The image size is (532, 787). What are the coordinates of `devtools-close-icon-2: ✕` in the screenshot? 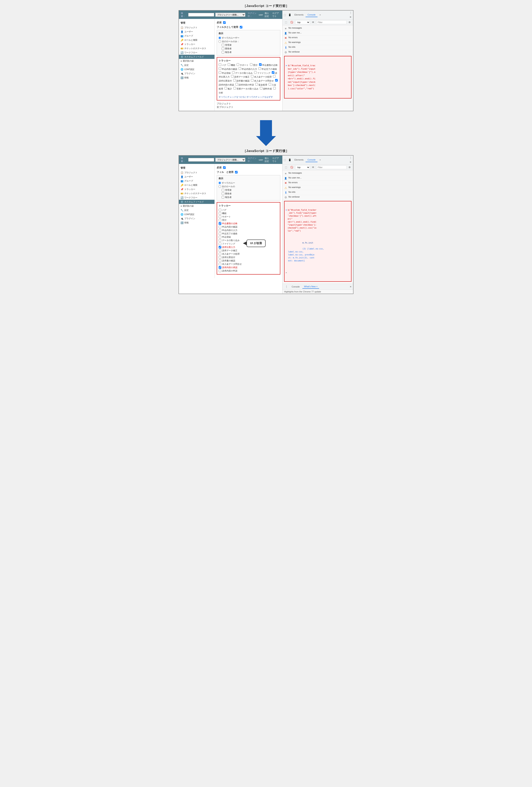 It's located at (351, 162).